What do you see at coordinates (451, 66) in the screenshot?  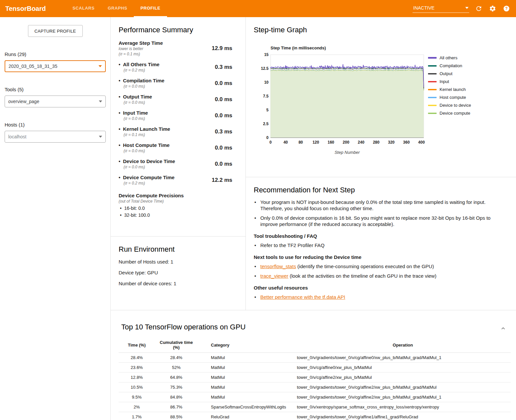 I see `legend-label: Compilation` at bounding box center [451, 66].